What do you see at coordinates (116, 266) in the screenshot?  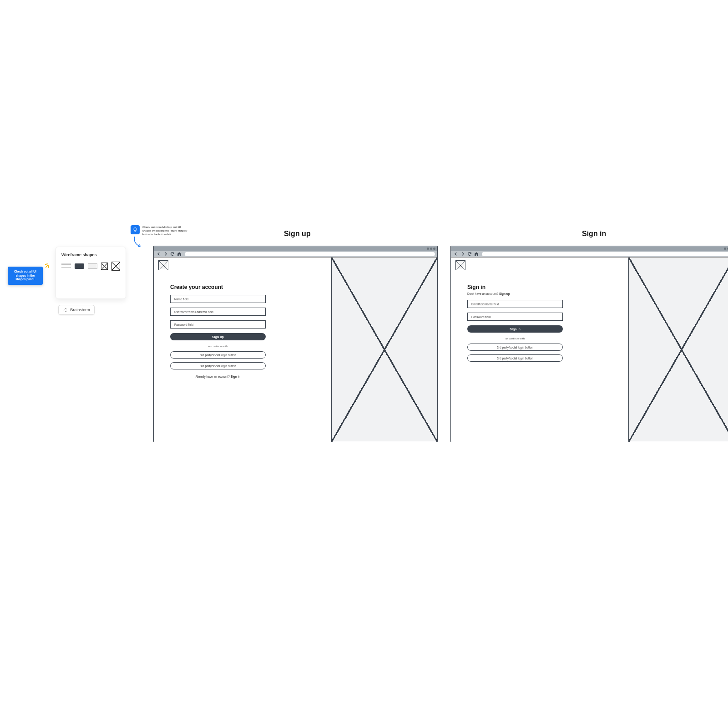 I see `wireframe-image-large-icon` at bounding box center [116, 266].